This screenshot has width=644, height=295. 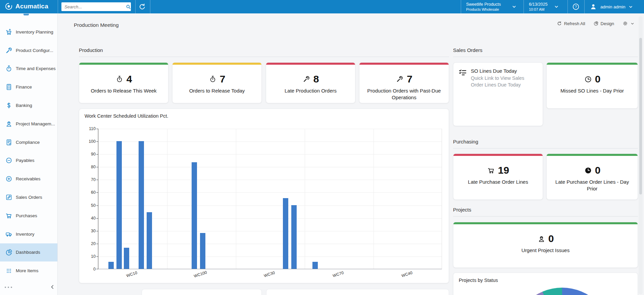 What do you see at coordinates (217, 83) in the screenshot?
I see `kpi-orders-to-release-today: 7 Orders to Release Today` at bounding box center [217, 83].